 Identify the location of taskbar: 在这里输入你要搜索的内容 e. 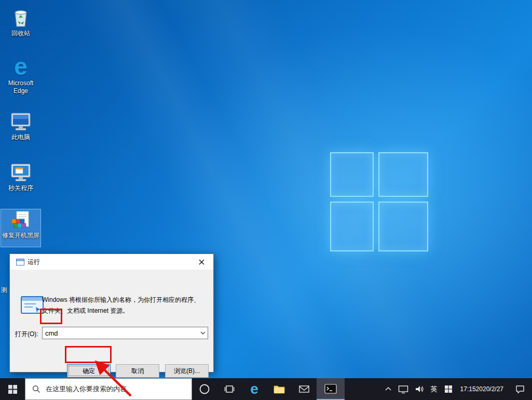
(266, 389).